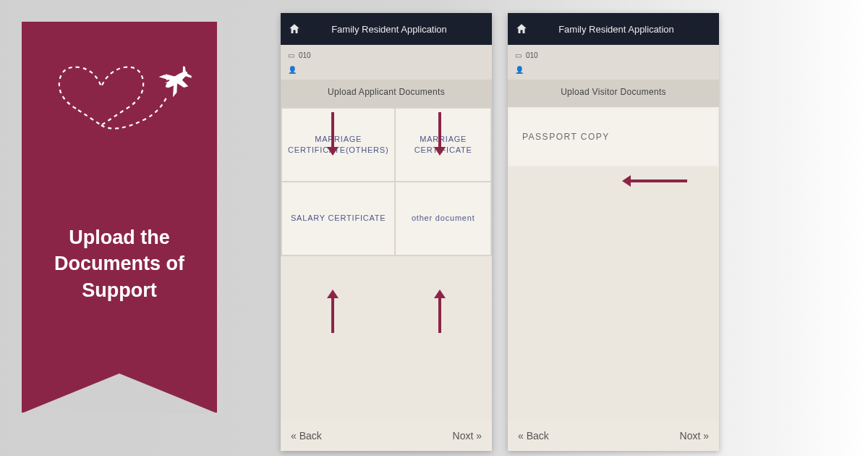 Image resolution: width=868 pixels, height=456 pixels. Describe the element at coordinates (443, 145) in the screenshot. I see `tile-marriage-cert: MARRIAGE CERTIFICATE` at that location.